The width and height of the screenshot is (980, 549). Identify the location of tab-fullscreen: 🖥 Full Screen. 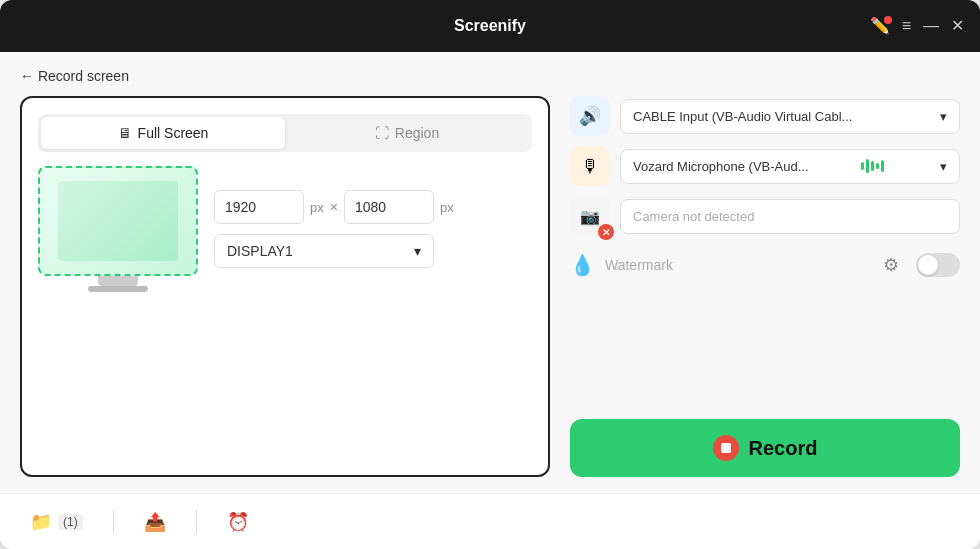
(163, 133).